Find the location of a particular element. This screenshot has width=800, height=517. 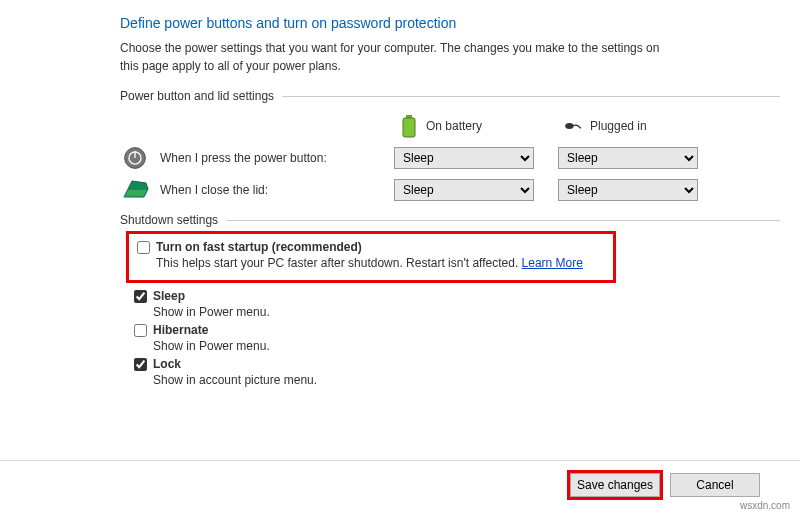

fast-startup-desc: This helps start your PC faster after sh… is located at coordinates (339, 263).